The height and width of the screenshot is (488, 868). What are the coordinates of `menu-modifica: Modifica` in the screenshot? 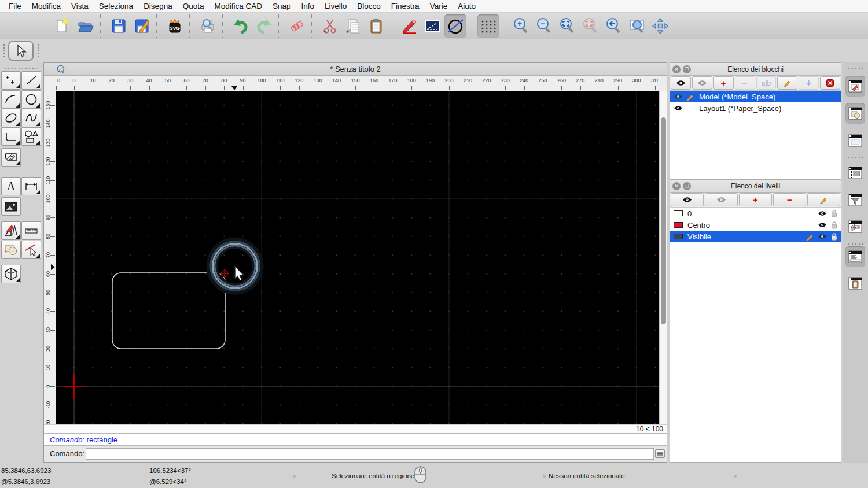 It's located at (46, 6).